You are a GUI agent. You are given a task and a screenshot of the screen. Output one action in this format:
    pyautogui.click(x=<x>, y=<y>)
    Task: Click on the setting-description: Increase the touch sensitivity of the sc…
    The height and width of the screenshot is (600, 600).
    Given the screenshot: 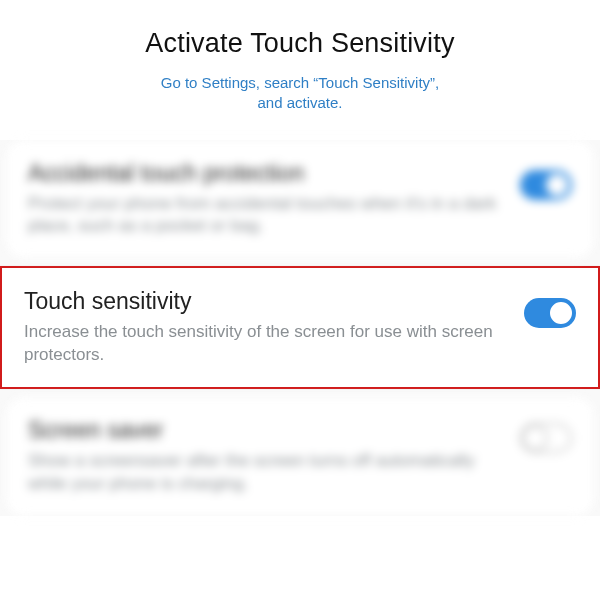 What is the action you would take?
    pyautogui.click(x=265, y=344)
    